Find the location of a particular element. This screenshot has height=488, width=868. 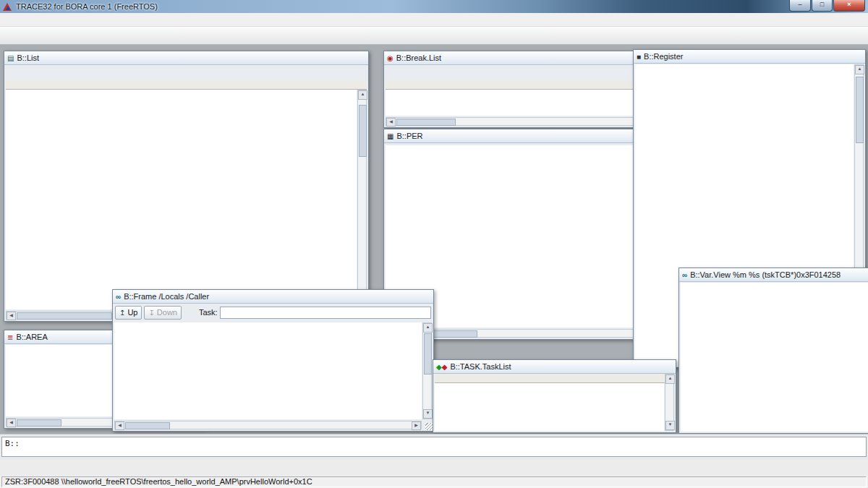

chip-icon: ▦ is located at coordinates (391, 136).